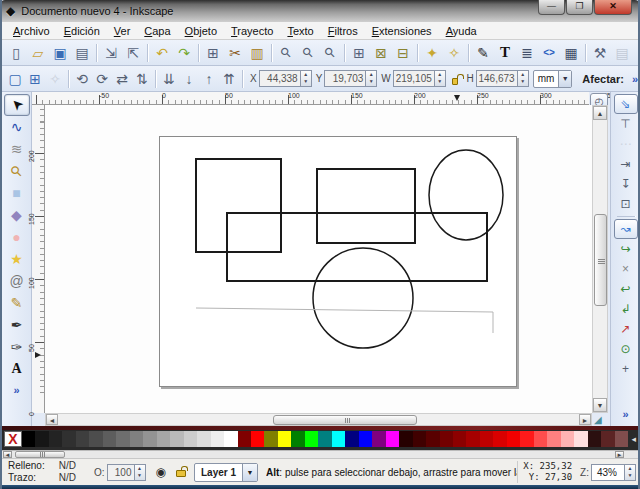 This screenshot has width=640, height=489. I want to click on copy: ⊞, so click(213, 53).